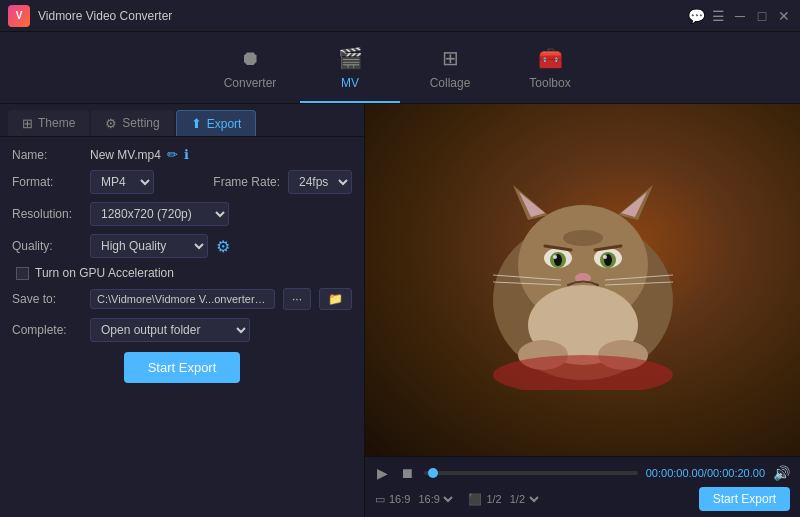 The height and width of the screenshot is (517, 800). I want to click on aspect-ratio-select: 16:9 4:3 1:1, so click(435, 499).